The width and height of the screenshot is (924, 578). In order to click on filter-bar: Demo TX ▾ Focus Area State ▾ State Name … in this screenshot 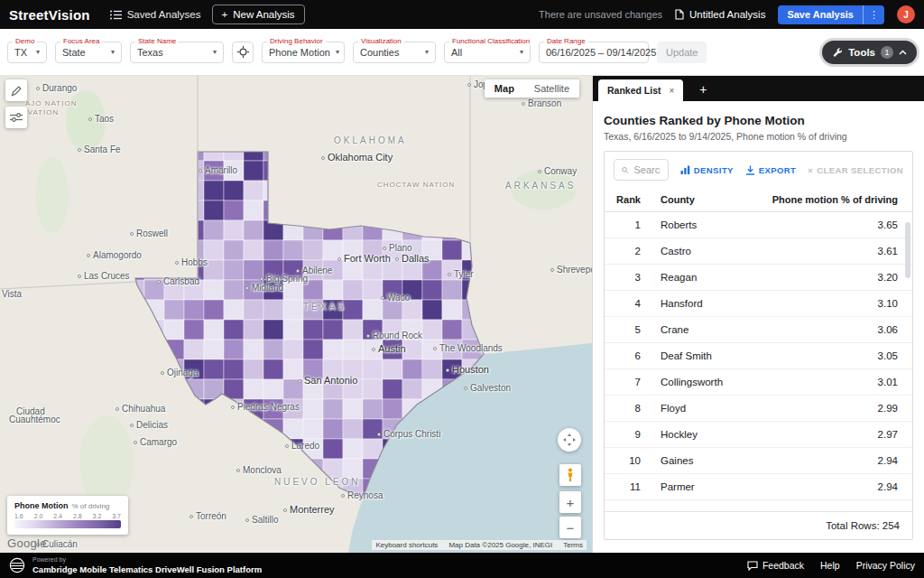, I will do `click(462, 52)`.